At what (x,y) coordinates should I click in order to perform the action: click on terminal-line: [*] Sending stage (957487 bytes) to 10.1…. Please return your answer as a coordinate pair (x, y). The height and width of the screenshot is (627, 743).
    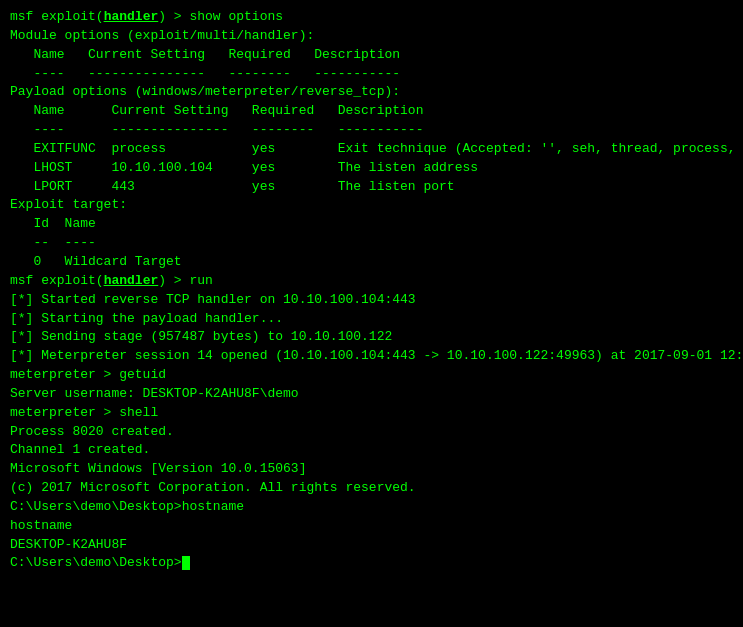
    Looking at the image, I should click on (372, 338).